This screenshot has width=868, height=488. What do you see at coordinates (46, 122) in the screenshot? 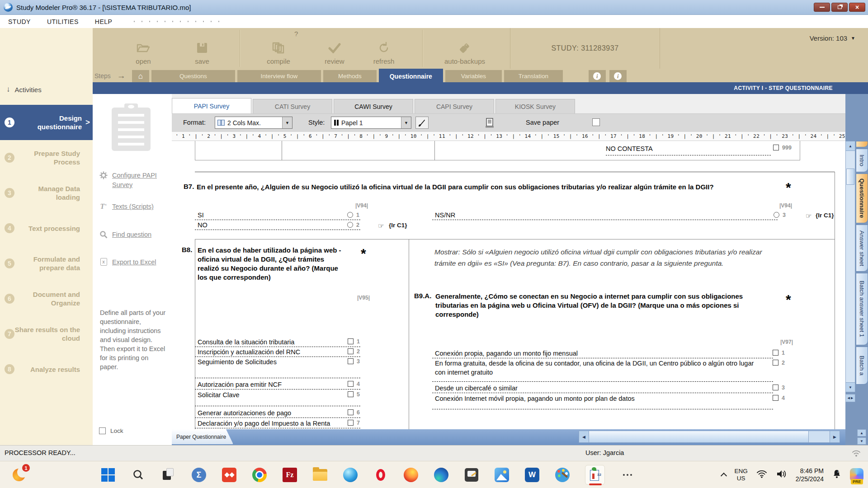
I see `sidebar-item-design-questionnaire: 1 Design questionnaire >` at bounding box center [46, 122].